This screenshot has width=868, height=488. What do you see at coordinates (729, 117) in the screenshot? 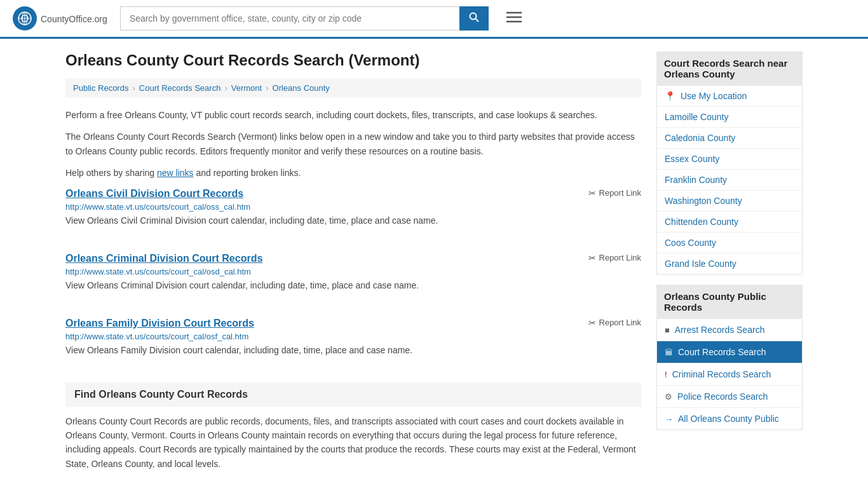
I see `nearby-list-item: Lamoille County` at bounding box center [729, 117].